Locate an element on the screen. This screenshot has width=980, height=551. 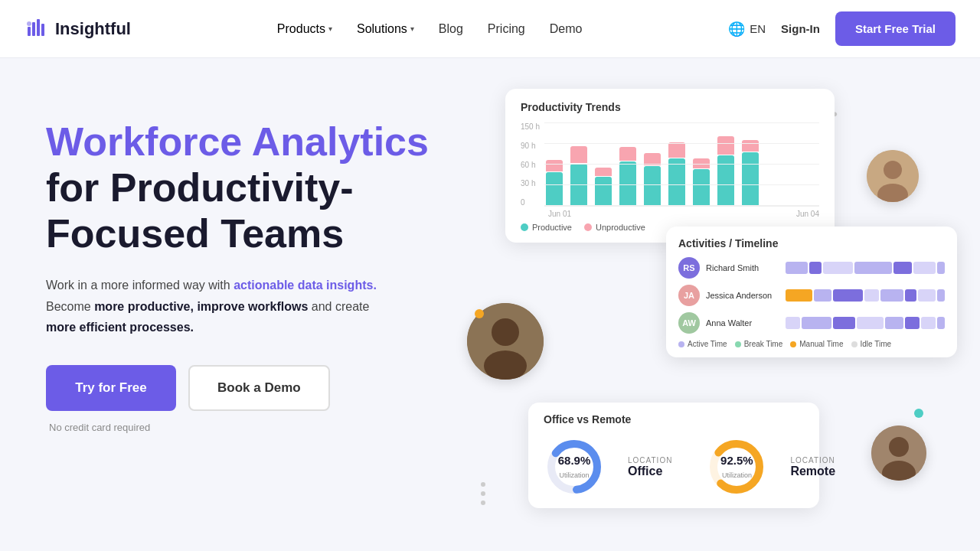
remote-loc-name: Remote is located at coordinates (813, 471).